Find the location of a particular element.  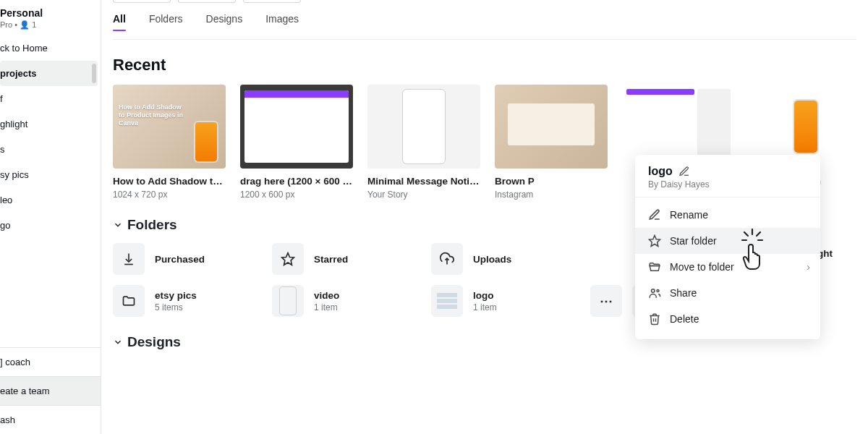

chevron-right-icon: › is located at coordinates (809, 267).